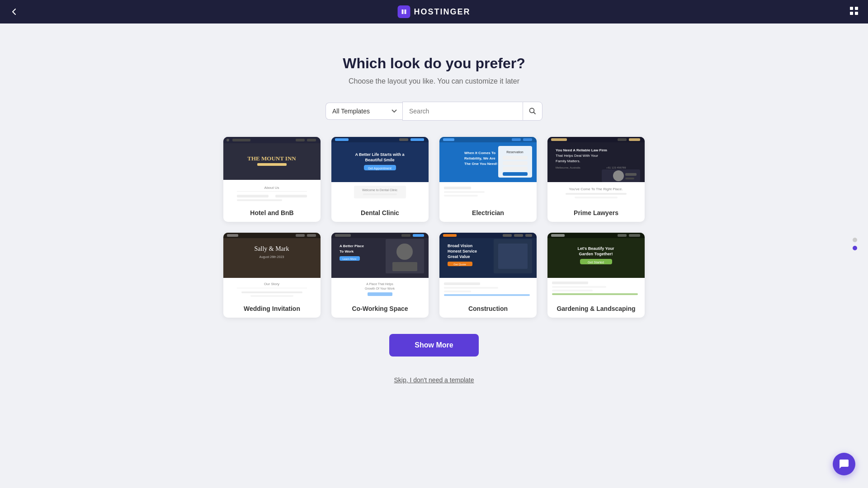  I want to click on template-card-gardening: Let's Beautify Your Garden Together! Get…, so click(596, 275).